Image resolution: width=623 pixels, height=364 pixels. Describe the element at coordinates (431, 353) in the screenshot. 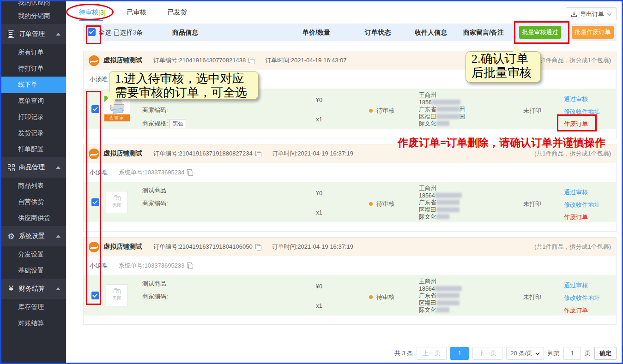

I see `prev-page-button: 上一页` at that location.